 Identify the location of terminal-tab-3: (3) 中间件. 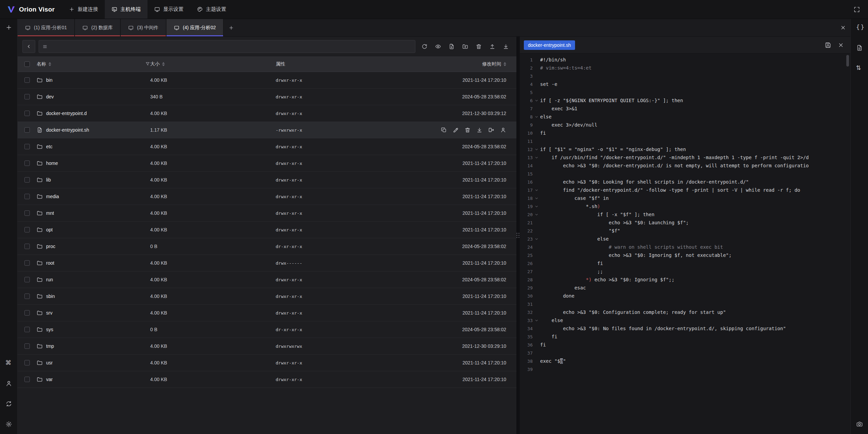
(144, 28).